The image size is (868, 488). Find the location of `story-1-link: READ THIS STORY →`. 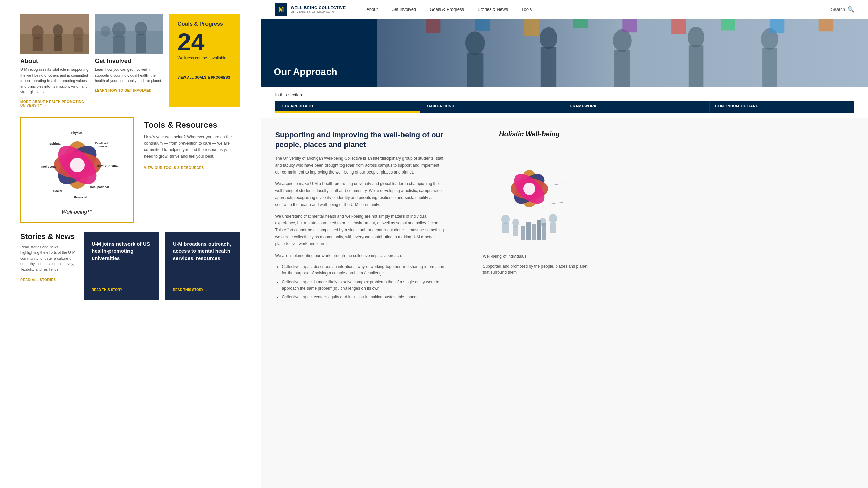

story-1-link: READ THIS STORY → is located at coordinates (109, 288).